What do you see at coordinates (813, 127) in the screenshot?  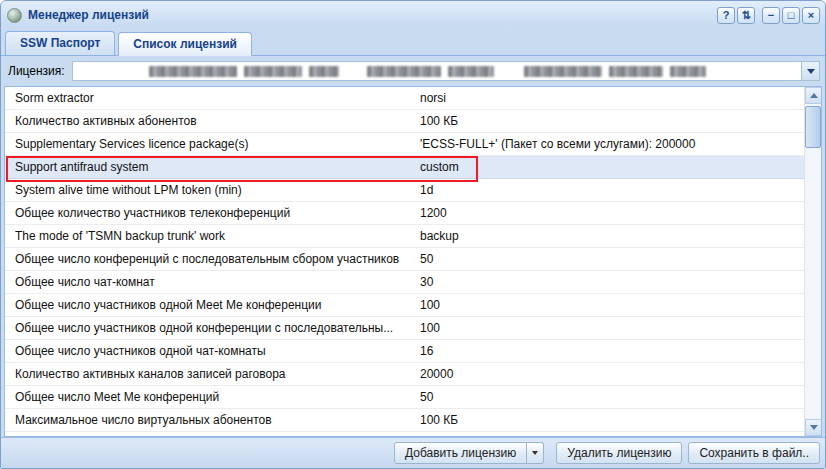 I see `scroll-thumb` at bounding box center [813, 127].